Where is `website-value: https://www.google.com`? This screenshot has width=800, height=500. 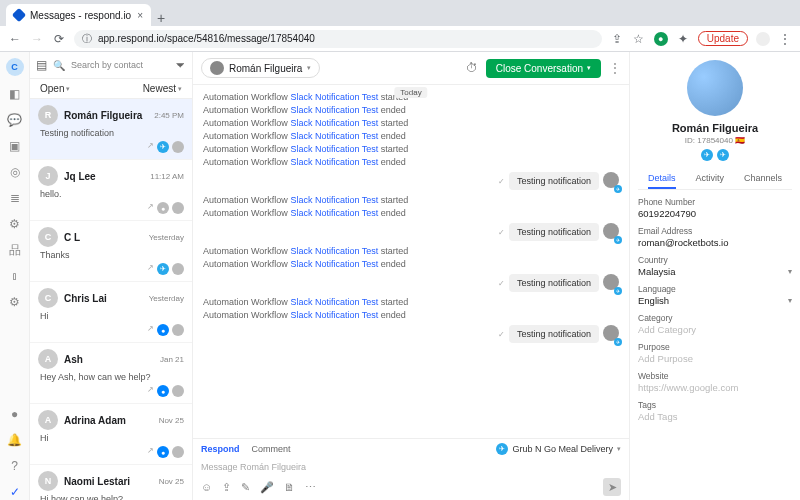 website-value: https://www.google.com is located at coordinates (715, 388).